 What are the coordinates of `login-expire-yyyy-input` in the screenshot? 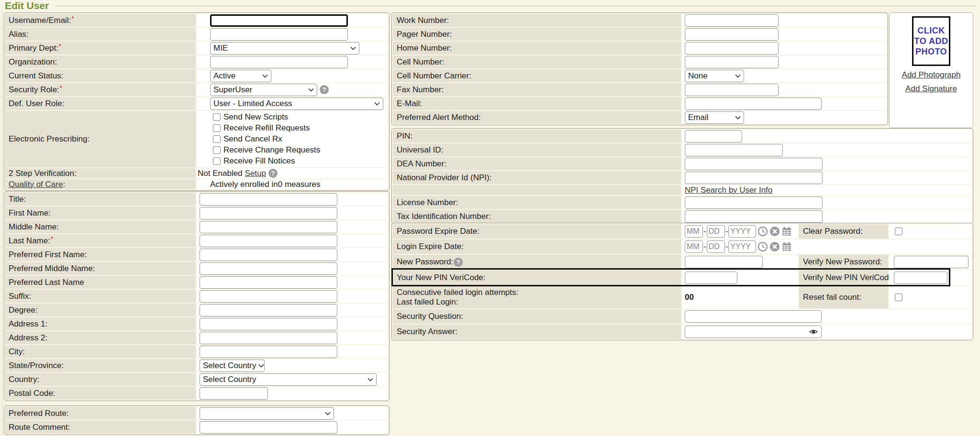 It's located at (742, 247).